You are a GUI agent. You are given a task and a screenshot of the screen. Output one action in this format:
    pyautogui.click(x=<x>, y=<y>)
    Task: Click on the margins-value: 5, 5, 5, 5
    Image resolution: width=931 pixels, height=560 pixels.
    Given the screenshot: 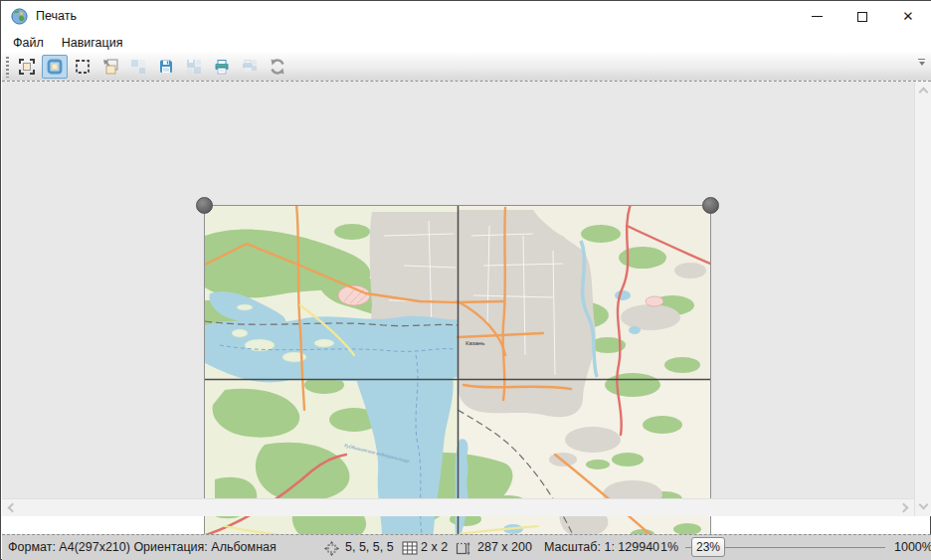 What is the action you would take?
    pyautogui.click(x=370, y=547)
    